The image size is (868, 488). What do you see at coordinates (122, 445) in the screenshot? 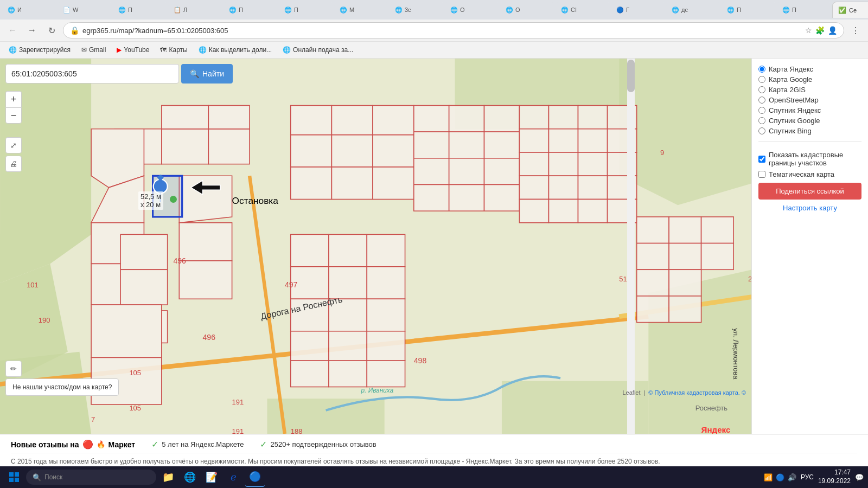
I see `market-name: Маркет` at bounding box center [122, 445].